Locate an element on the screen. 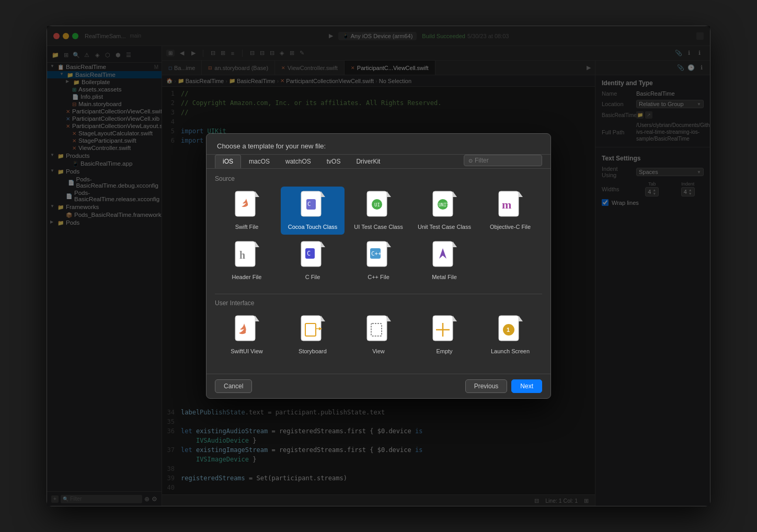 The image size is (757, 532). tab-tvos-label: tvOS is located at coordinates (334, 161).